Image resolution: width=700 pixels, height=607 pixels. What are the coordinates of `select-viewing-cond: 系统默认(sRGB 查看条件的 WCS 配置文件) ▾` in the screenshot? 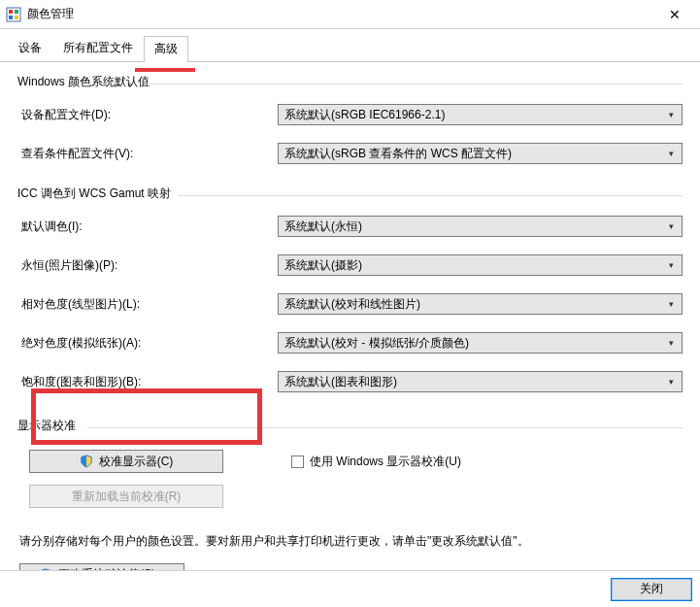 It's located at (480, 153).